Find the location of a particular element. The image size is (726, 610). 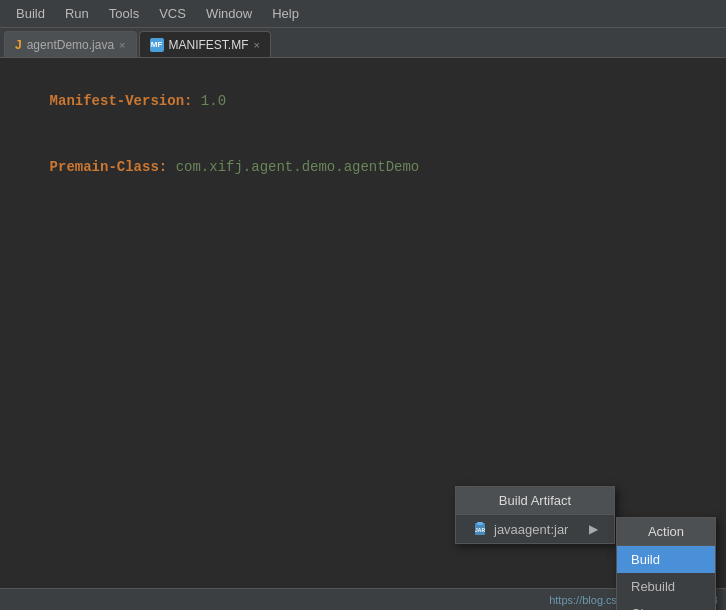

tab-close-manifest: × is located at coordinates (257, 45).